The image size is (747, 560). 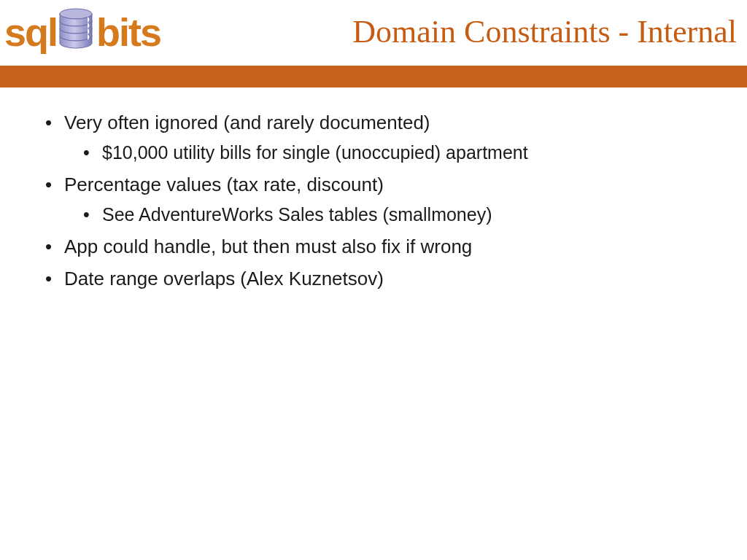 I want to click on list-item: Very often ignored (and rarely documente…, so click(x=382, y=137).